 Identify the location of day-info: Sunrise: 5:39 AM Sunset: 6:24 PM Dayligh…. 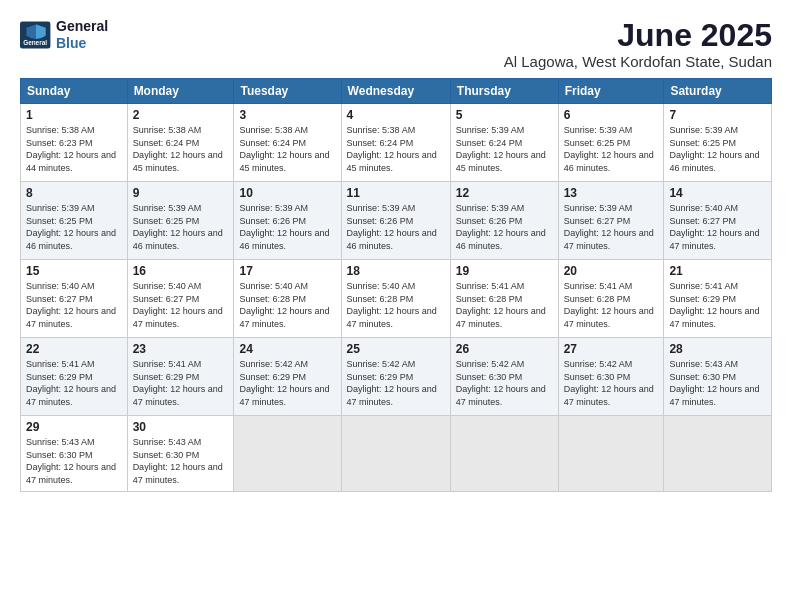
(504, 149).